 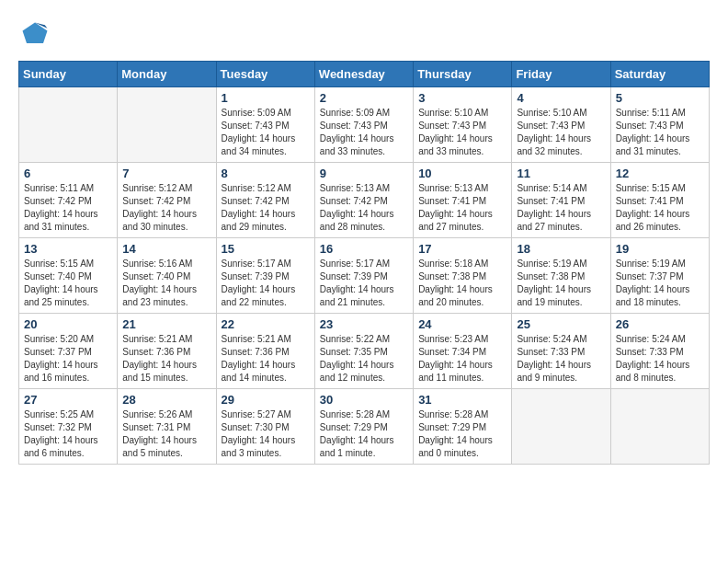 I want to click on calendar-cell: 16Sunrise: 5:17 AM Sunset: 7:39 PM Dayli…, so click(x=364, y=276).